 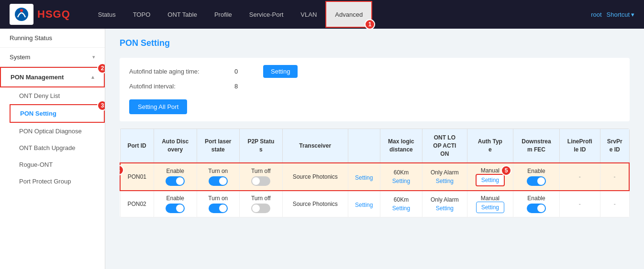 What do you see at coordinates (244, 72) in the screenshot?
I see `autofind-aging-value: 0` at bounding box center [244, 72].